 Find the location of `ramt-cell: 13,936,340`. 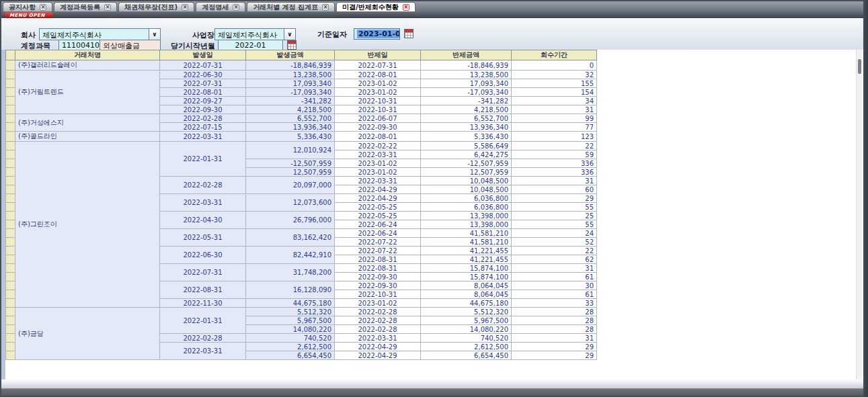

ramt-cell: 13,936,340 is located at coordinates (467, 128).